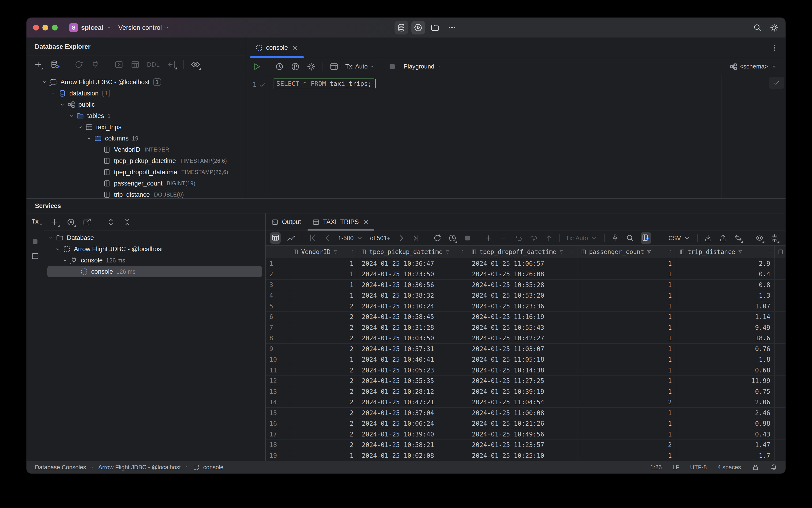 The width and height of the screenshot is (812, 508). Describe the element at coordinates (413, 445) in the screenshot. I see `grid-cell: 2024-01-25 10:58:21` at that location.